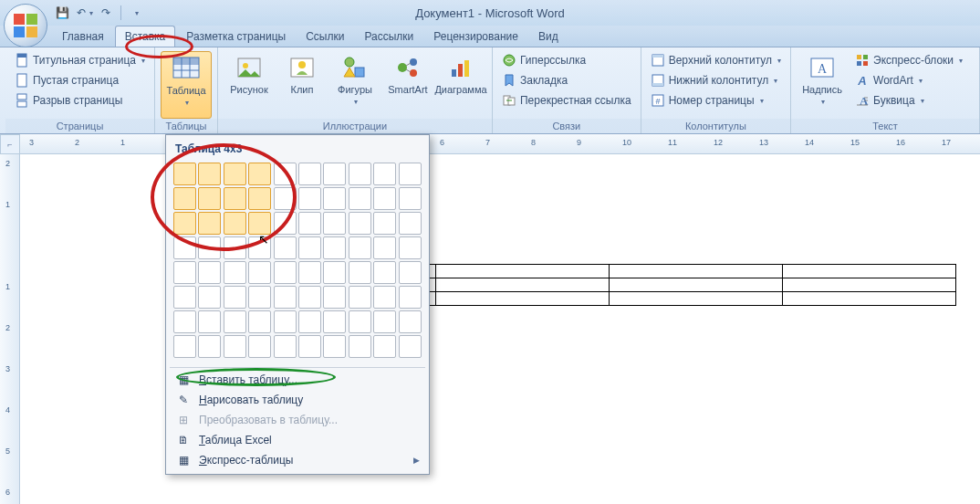 This screenshot has width=980, height=504. What do you see at coordinates (10, 329) in the screenshot?
I see `vertical-ruler: 21123456` at bounding box center [10, 329].